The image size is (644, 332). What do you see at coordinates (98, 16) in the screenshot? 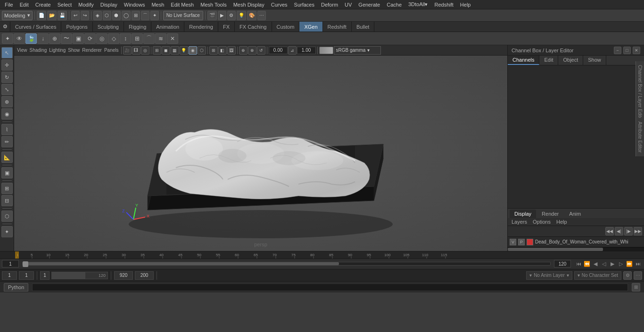
I see `select-mode-btn: ◈` at bounding box center [98, 16].